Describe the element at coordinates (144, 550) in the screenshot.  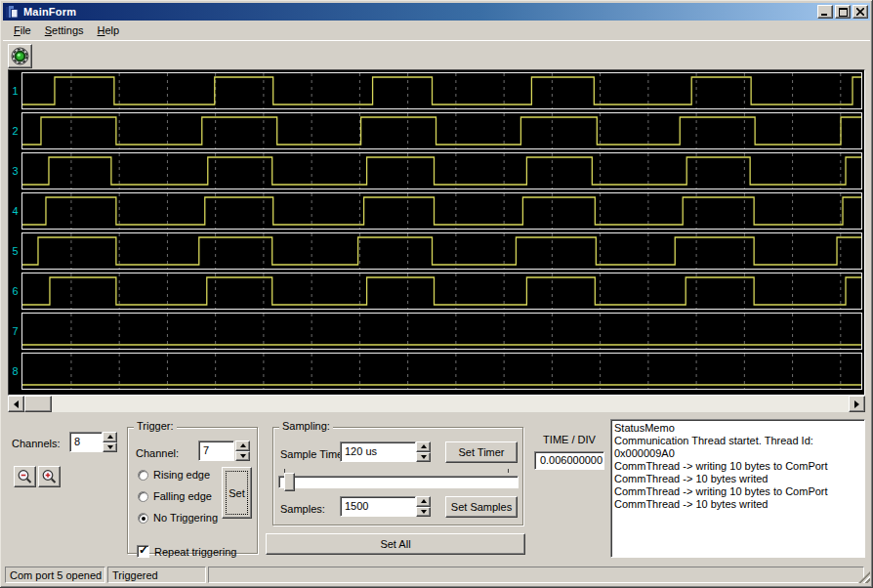
I see `check-mark-icon: ✓` at that location.